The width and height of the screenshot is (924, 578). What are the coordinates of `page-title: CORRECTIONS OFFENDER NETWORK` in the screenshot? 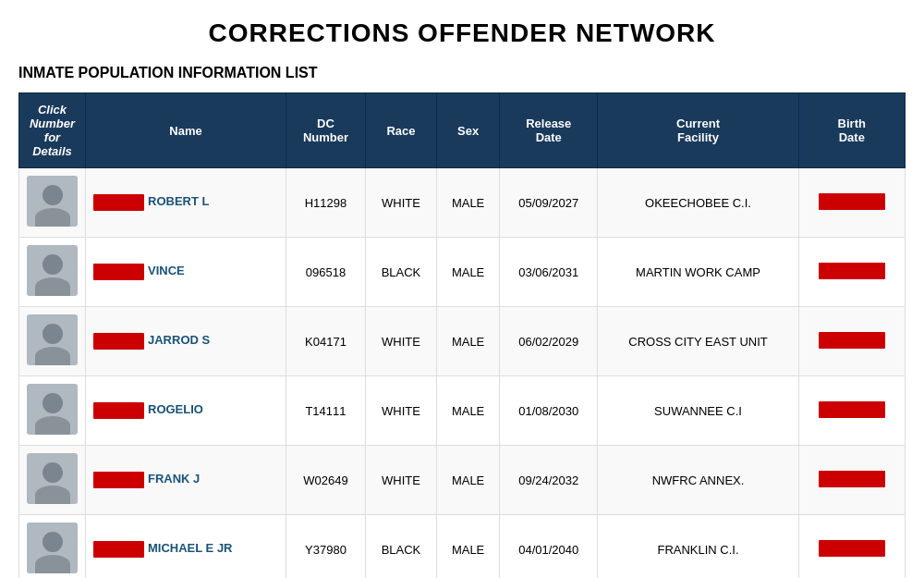 It's located at (462, 33).